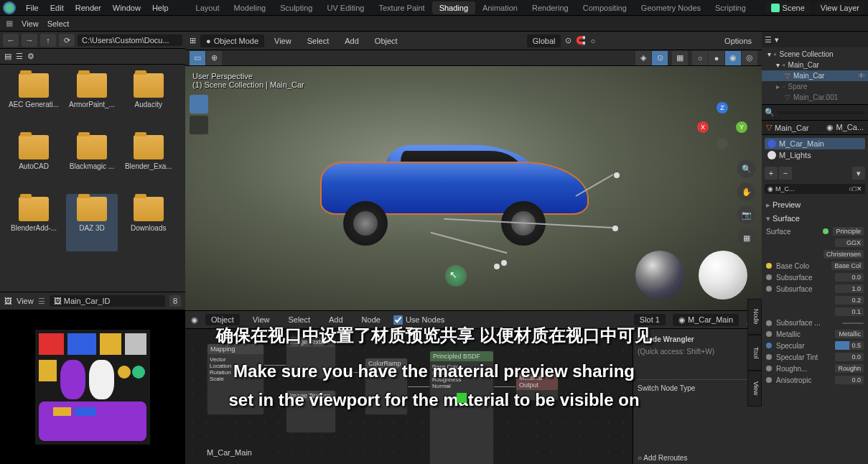  What do you see at coordinates (738, 41) in the screenshot?
I see `options-button: Options` at bounding box center [738, 41].